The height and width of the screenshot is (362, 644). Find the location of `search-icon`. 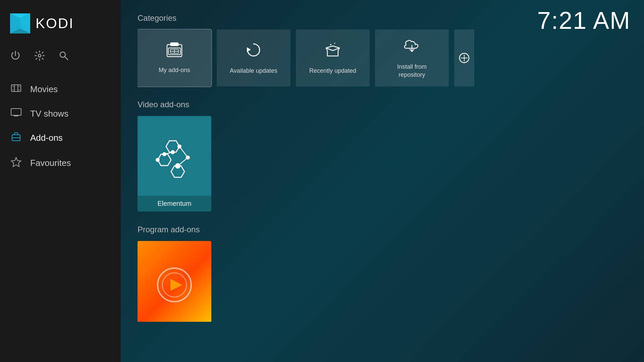

search-icon is located at coordinates (64, 57).